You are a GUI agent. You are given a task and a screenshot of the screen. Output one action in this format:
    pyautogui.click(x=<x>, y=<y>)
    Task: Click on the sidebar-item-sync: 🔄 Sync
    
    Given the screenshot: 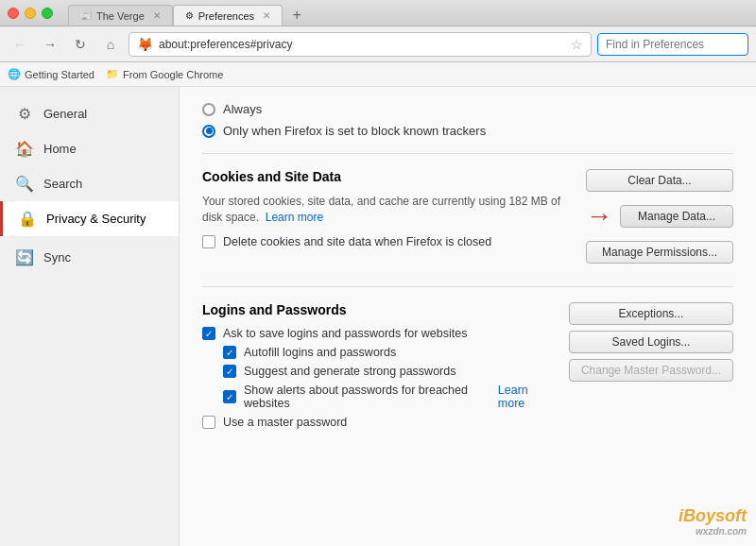 What is the action you would take?
    pyautogui.click(x=89, y=257)
    